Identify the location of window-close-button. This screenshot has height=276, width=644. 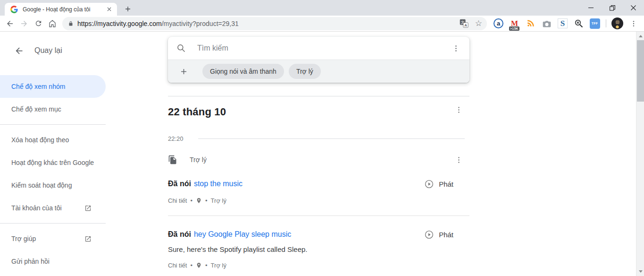
(633, 8).